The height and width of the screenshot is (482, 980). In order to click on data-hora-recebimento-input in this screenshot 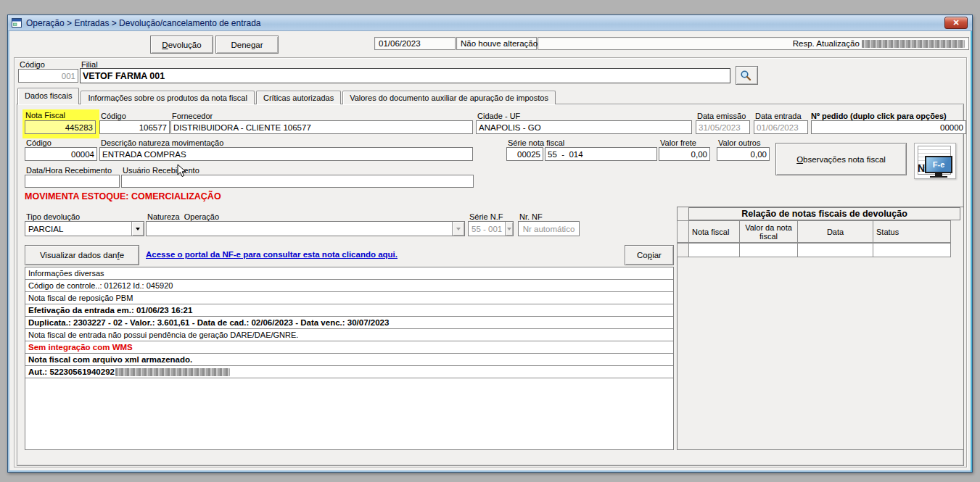, I will do `click(73, 181)`.